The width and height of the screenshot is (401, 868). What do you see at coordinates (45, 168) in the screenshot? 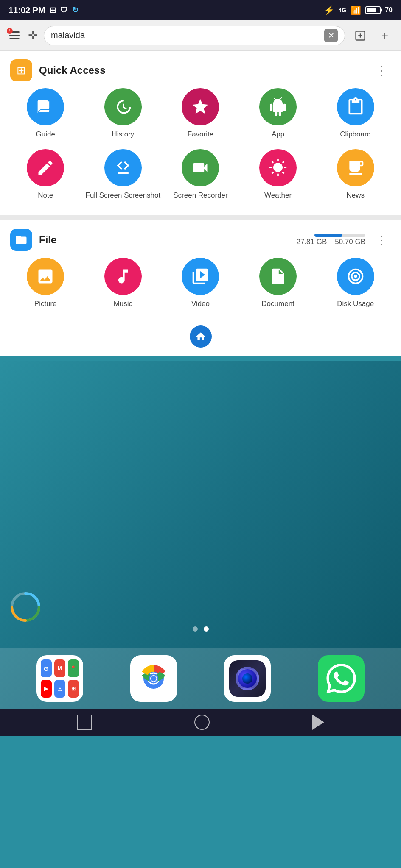
I see `note-icon` at bounding box center [45, 168].